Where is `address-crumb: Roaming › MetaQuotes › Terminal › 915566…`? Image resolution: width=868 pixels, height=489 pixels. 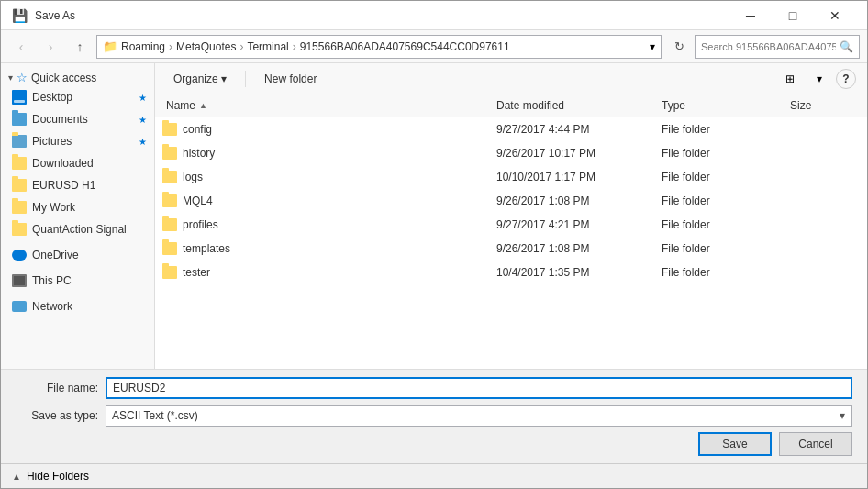
address-crumb: Roaming › MetaQuotes › Terminal › 915566… is located at coordinates (316, 47).